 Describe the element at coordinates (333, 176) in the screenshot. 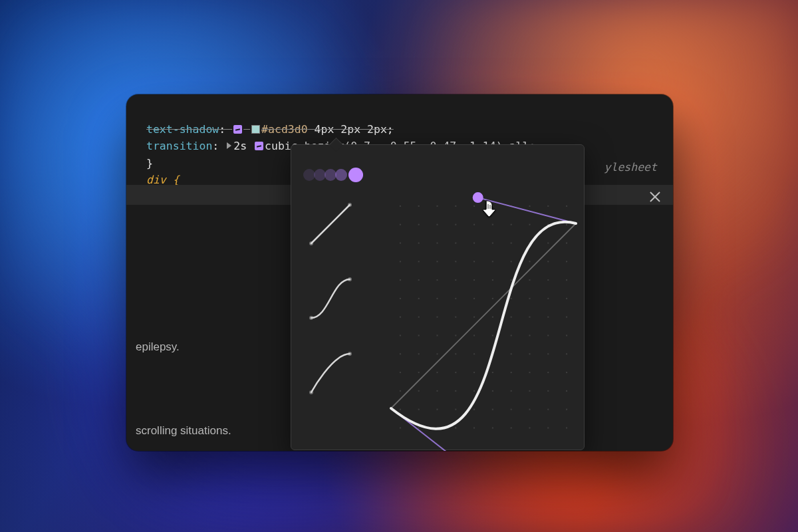

I see `bezier-preview-track` at that location.